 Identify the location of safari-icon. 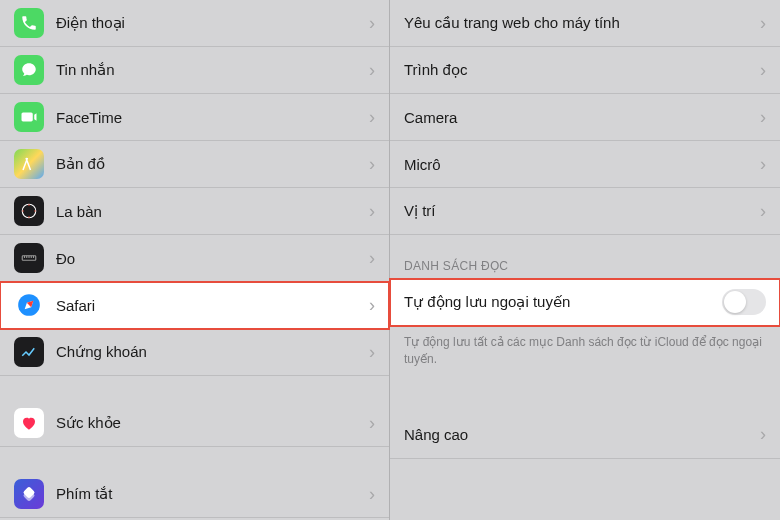
(29, 305).